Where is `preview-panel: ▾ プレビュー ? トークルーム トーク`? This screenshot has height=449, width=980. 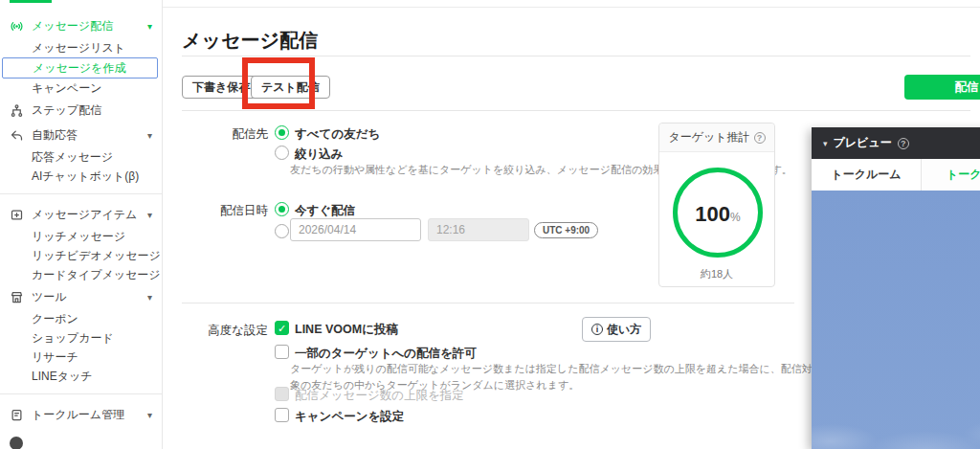
preview-panel: ▾ プレビュー ? トークルーム トーク is located at coordinates (896, 288).